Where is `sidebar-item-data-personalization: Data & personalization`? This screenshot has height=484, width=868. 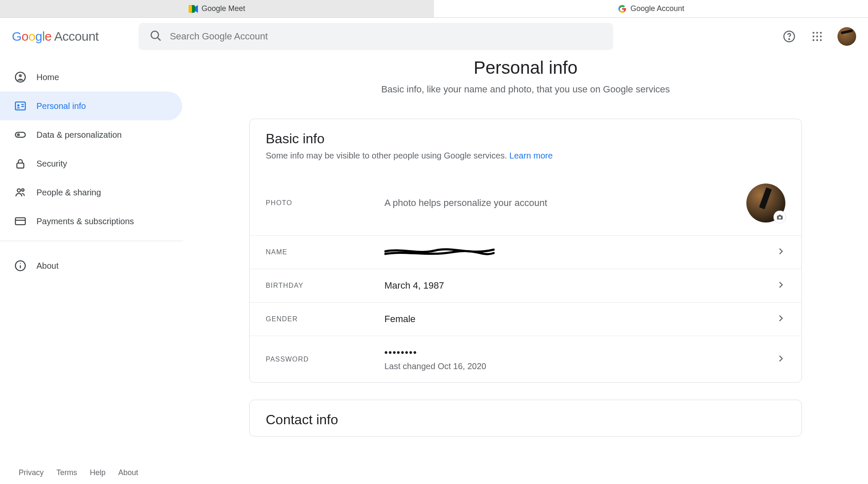 sidebar-item-data-personalization: Data & personalization is located at coordinates (91, 135).